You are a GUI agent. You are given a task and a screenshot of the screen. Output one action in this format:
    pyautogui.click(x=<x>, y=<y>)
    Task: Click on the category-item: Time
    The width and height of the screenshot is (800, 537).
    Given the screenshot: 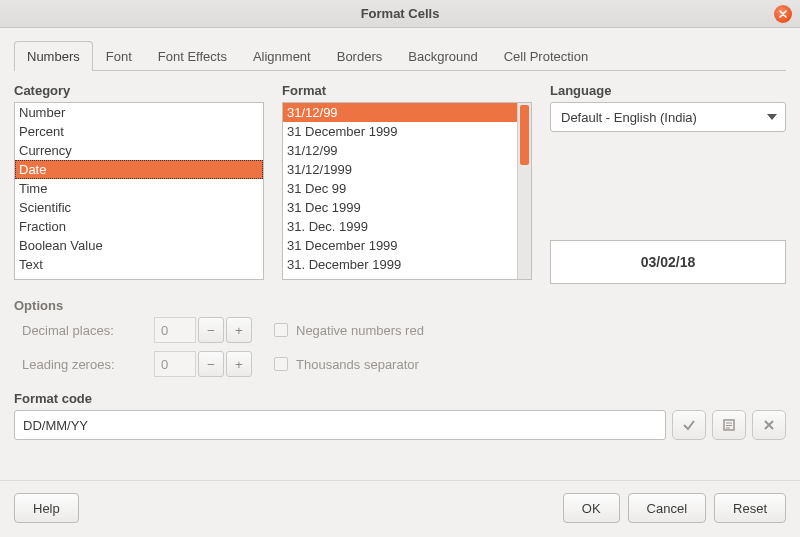 What is the action you would take?
    pyautogui.click(x=139, y=188)
    